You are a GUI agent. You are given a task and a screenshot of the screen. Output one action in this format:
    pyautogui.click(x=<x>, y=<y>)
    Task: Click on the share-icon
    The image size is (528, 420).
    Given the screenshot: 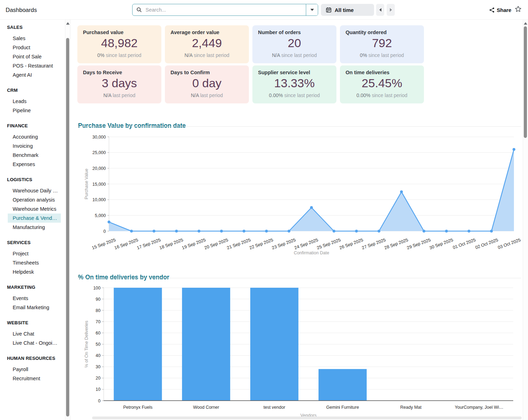 What is the action you would take?
    pyautogui.click(x=492, y=10)
    